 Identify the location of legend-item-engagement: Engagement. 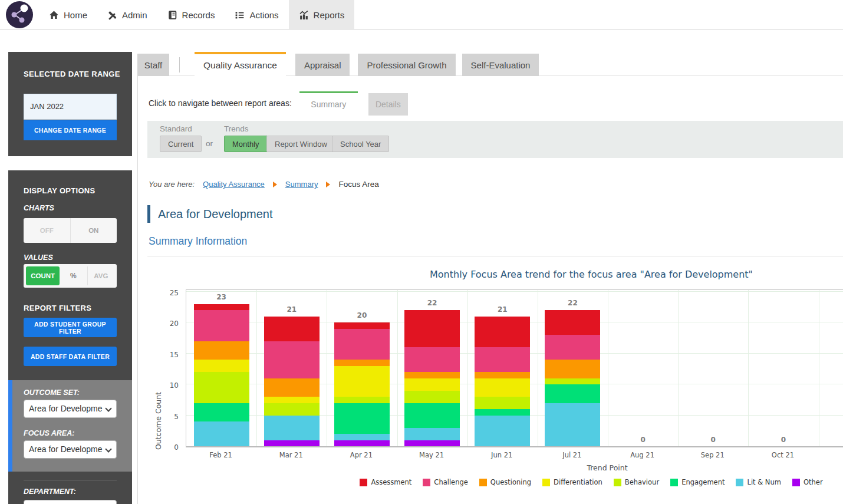
(697, 482).